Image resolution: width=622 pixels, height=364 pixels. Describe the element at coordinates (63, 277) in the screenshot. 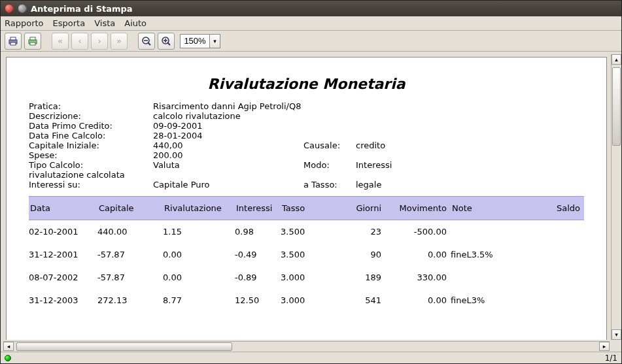

I see `cell-data: 08-07-2002` at that location.